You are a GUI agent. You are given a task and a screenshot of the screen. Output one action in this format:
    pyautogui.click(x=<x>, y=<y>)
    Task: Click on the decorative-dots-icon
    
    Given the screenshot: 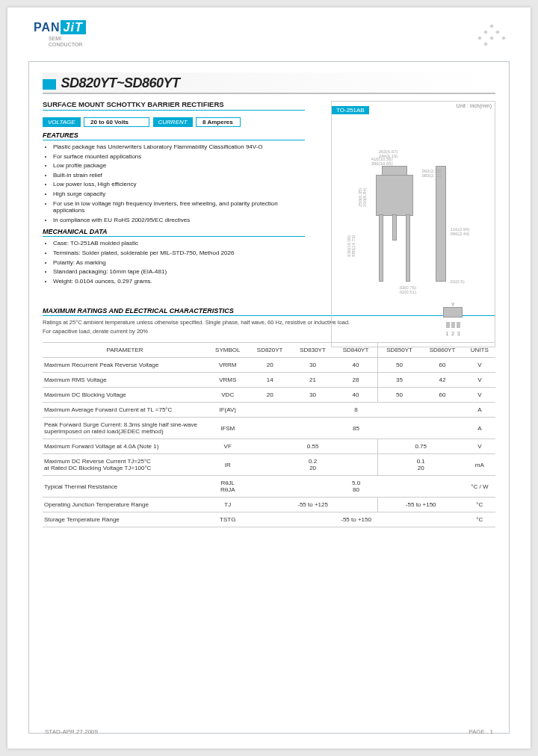 What is the action you would take?
    pyautogui.click(x=493, y=36)
    